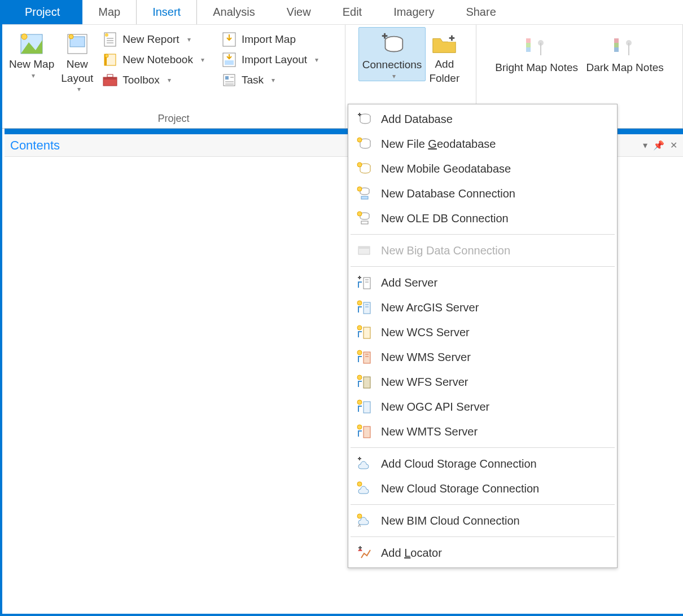  I want to click on new-layout-label: NewLayout, so click(77, 71).